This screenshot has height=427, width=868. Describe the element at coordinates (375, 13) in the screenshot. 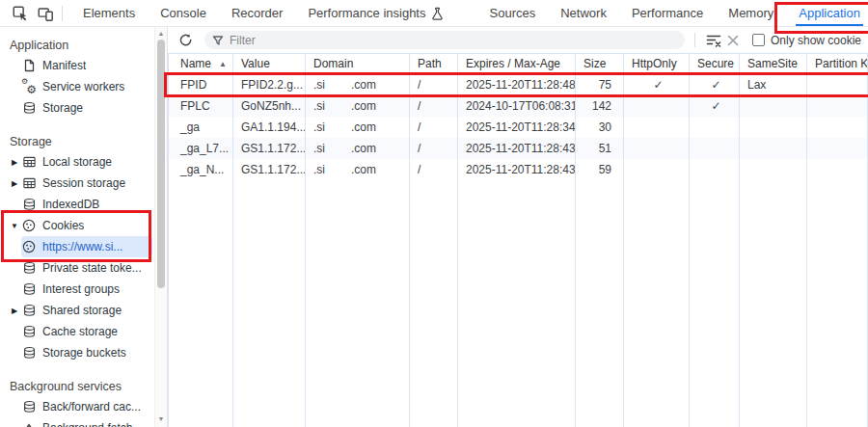

I see `tab-performance-insights: Performance insights` at that location.